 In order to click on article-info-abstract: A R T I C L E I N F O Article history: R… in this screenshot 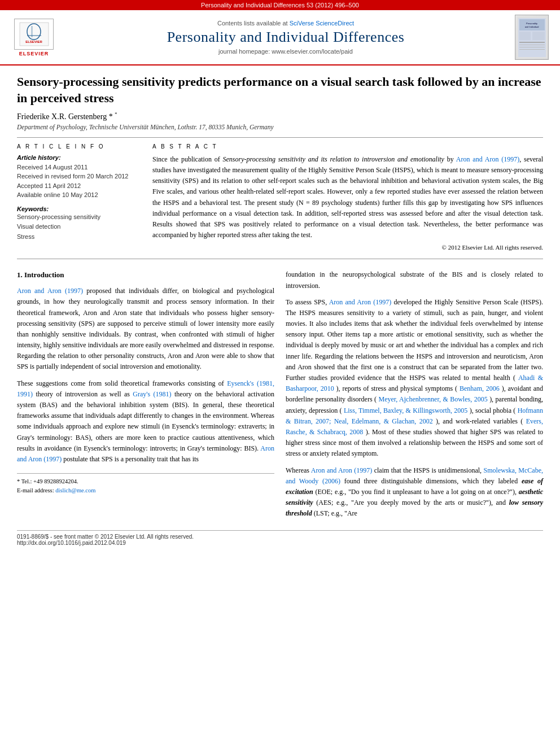, I will do `click(280, 198)`.